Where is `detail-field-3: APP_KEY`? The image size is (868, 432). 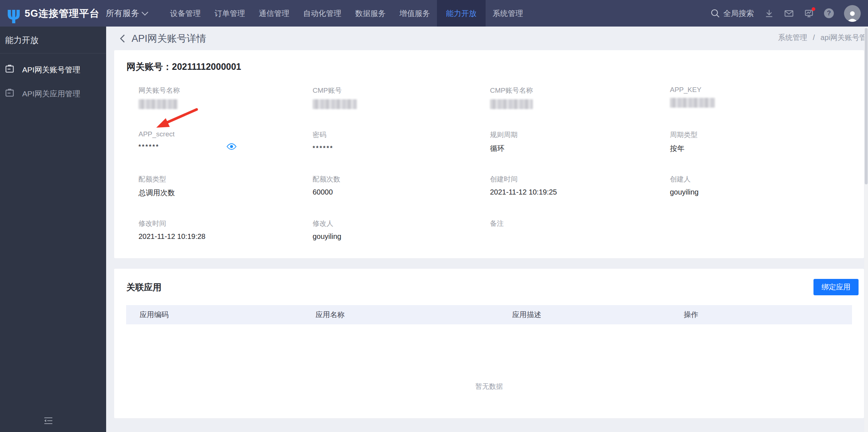 detail-field-3: APP_KEY is located at coordinates (767, 97).